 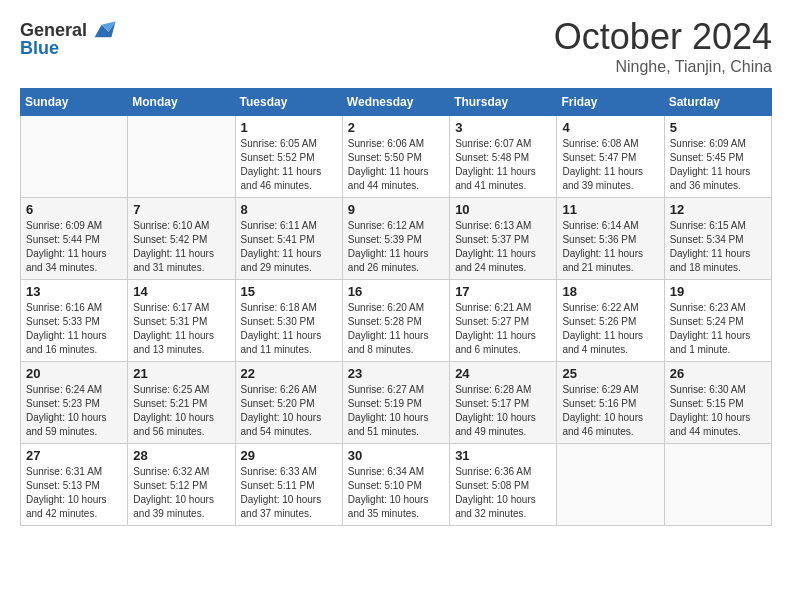 I want to click on logo-bird-icon, so click(x=103, y=30).